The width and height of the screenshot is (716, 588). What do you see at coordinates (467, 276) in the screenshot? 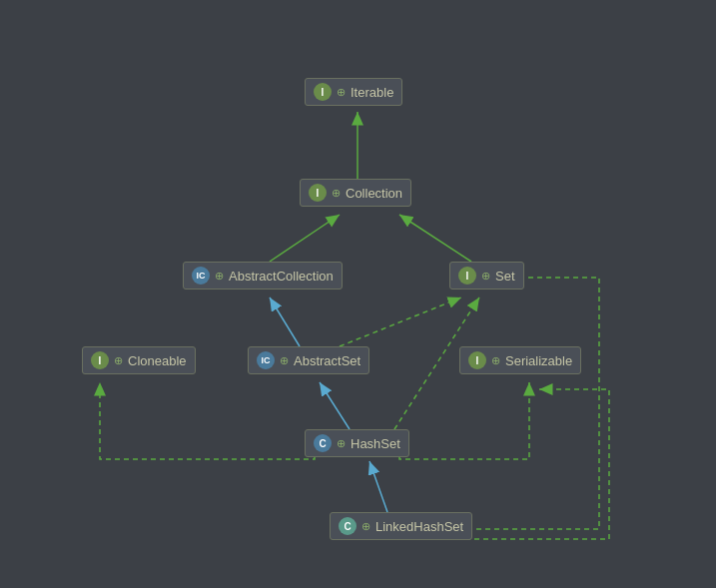
I see `badge-set: I` at bounding box center [467, 276].